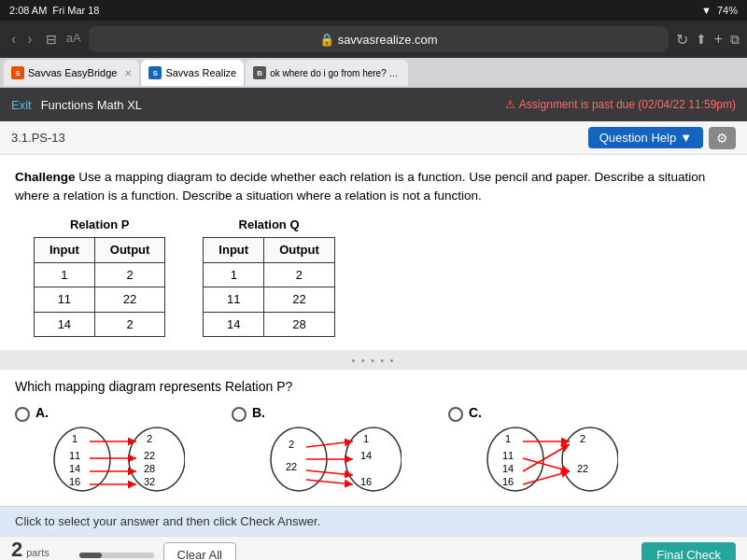 The height and width of the screenshot is (560, 747). I want to click on tab-easybridge-label: Savvas EasyBridge, so click(73, 73).